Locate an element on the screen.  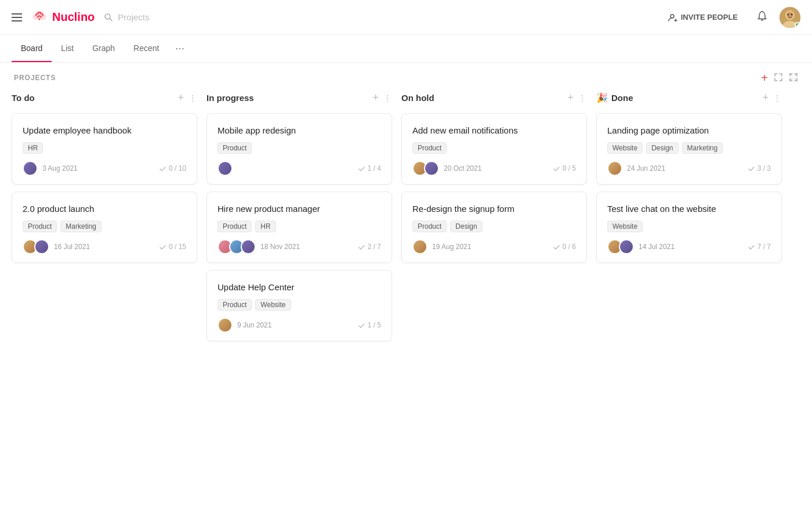
tab-board: Board is located at coordinates (31, 49).